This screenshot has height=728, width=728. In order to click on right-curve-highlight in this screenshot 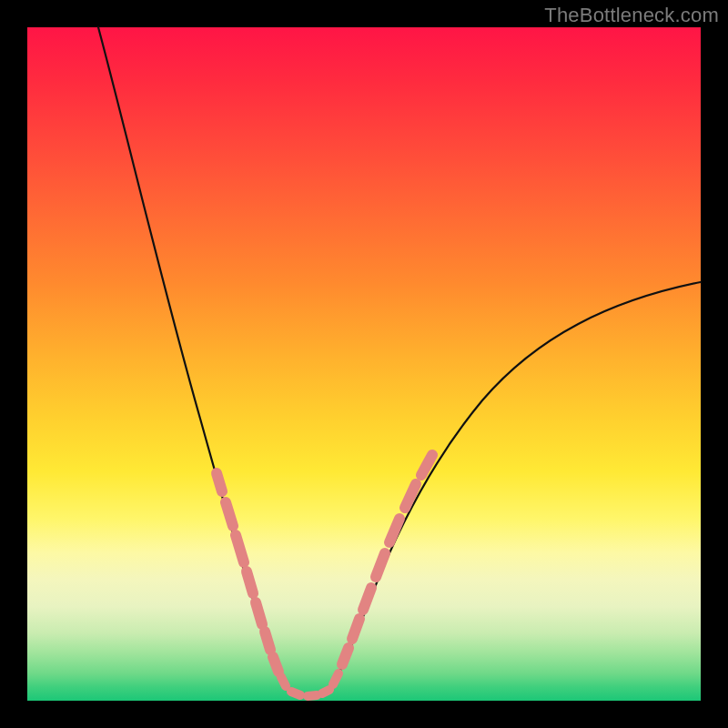, I will do `click(382, 570)`.